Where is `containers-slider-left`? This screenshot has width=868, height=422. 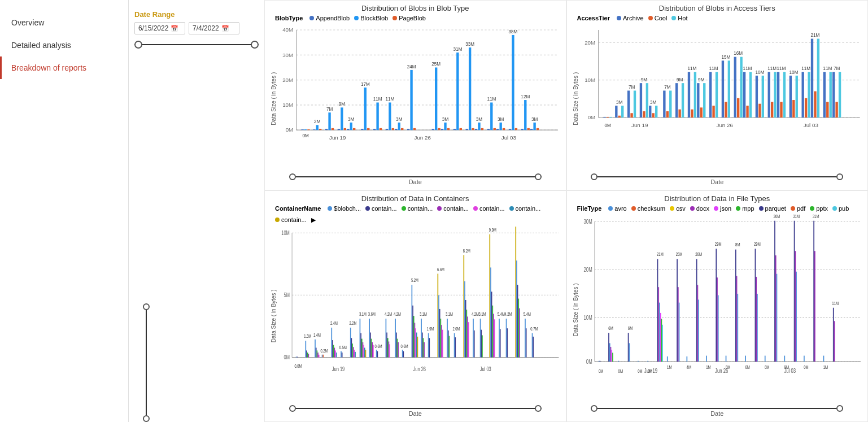
containers-slider-left is located at coordinates (293, 408).